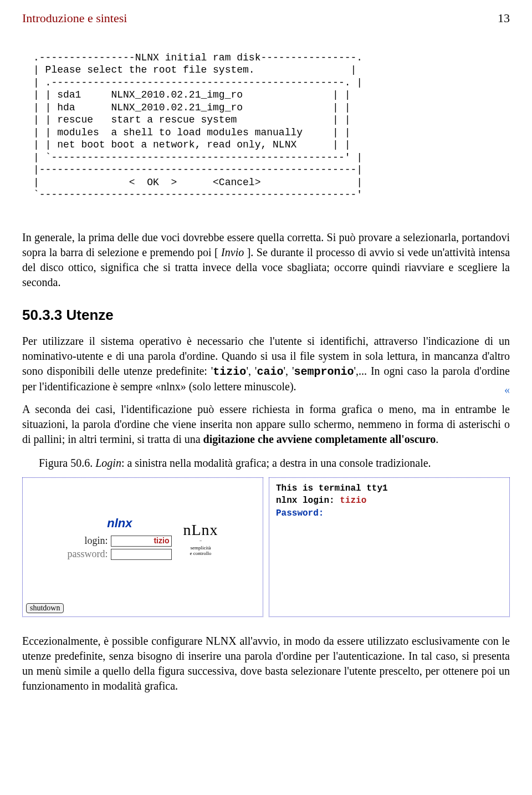 This screenshot has width=532, height=795. Describe the element at coordinates (96, 541) in the screenshot. I see `login-label: login:` at that location.